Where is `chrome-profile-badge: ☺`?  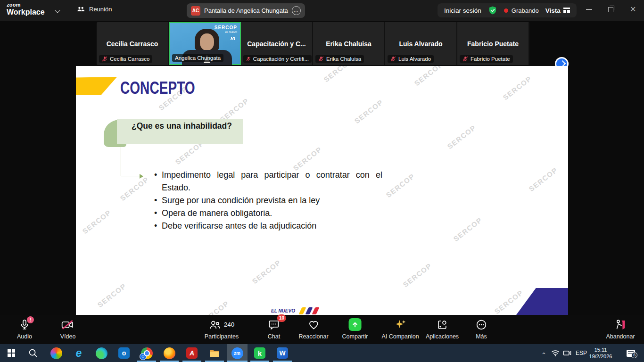 chrome-profile-badge: ☺ is located at coordinates (143, 356).